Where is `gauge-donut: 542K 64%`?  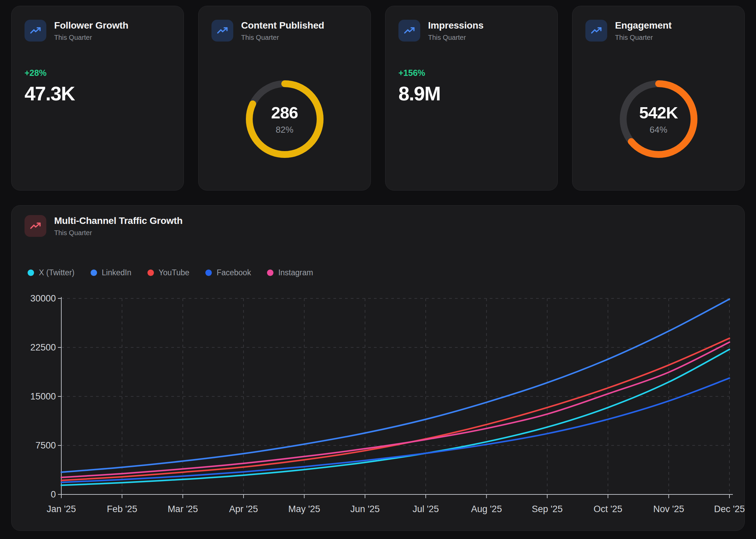 gauge-donut: 542K 64% is located at coordinates (659, 119).